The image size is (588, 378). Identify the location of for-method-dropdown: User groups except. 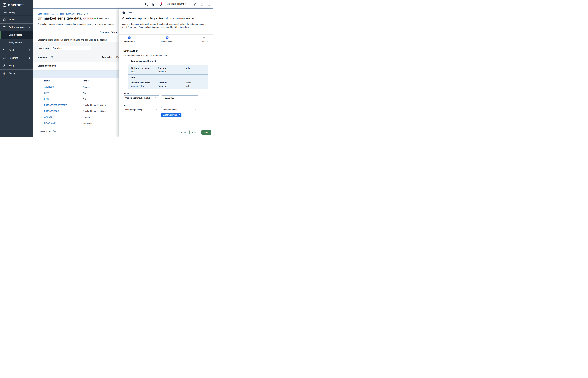
(142, 109).